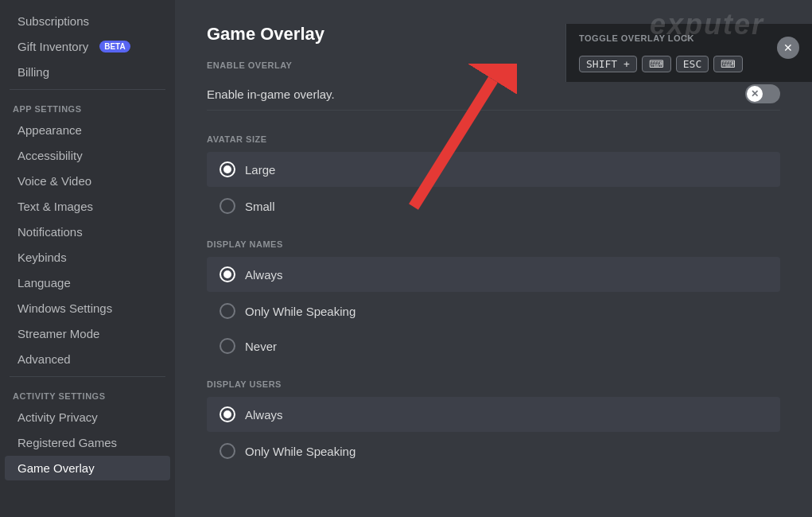  What do you see at coordinates (45, 283) in the screenshot?
I see `sidebar-item-label: Language` at bounding box center [45, 283].